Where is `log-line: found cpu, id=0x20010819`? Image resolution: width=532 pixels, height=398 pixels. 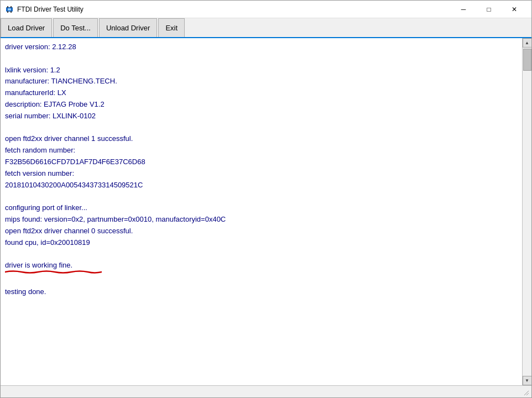 log-line: found cpu, id=0x20010819 is located at coordinates (261, 243).